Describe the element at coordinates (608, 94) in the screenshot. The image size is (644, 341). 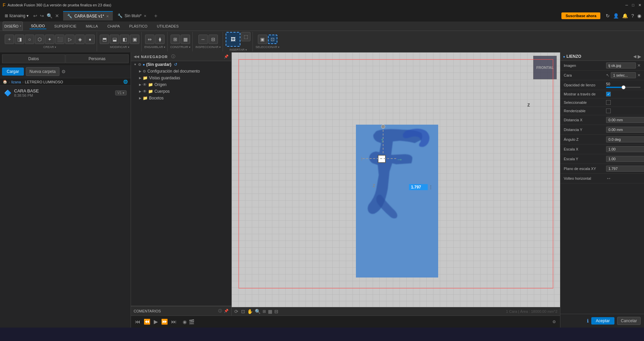
I see `mostrar-checkbox: ✓` at that location.